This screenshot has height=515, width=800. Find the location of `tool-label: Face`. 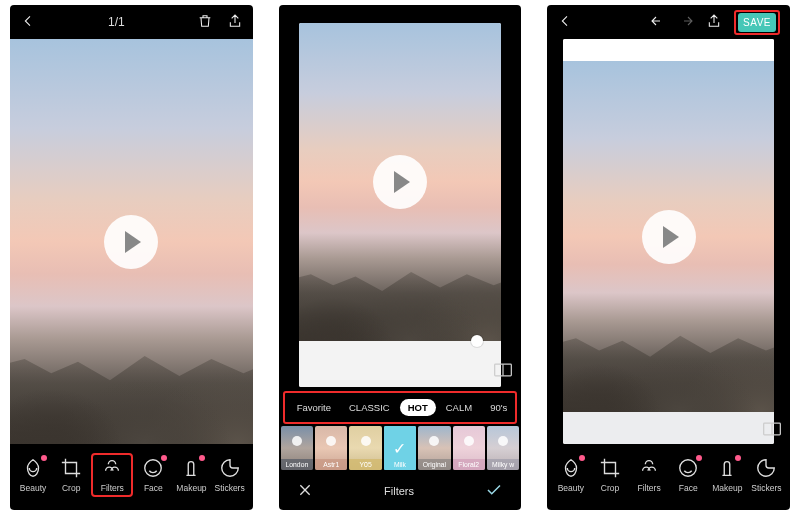

tool-label: Face is located at coordinates (154, 488).